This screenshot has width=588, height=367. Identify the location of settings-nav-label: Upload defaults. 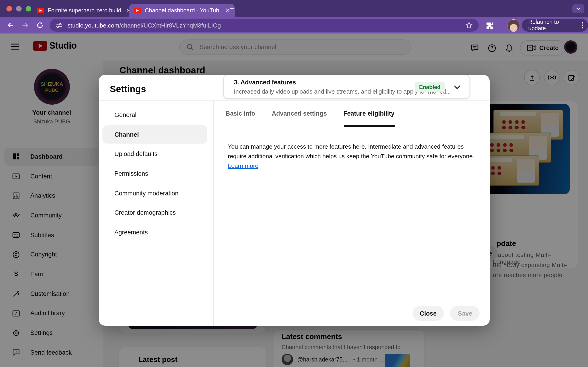
(136, 154).